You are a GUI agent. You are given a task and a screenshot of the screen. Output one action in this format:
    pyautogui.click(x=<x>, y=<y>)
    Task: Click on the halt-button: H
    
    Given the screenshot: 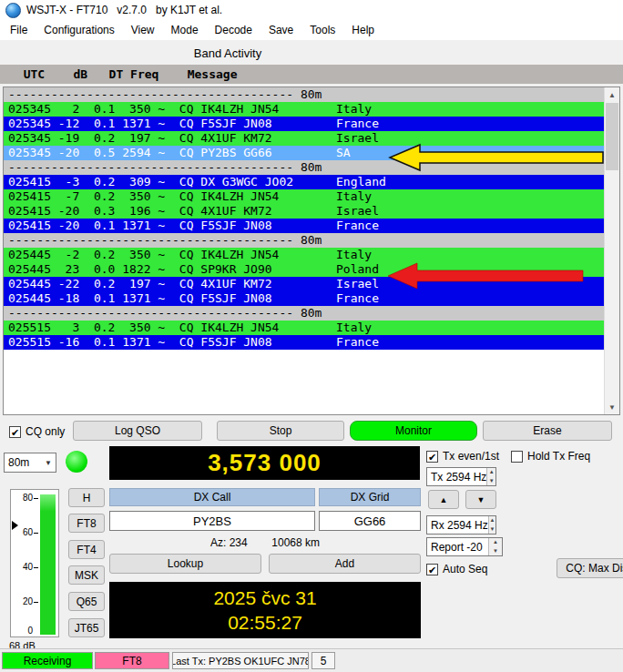 What is the action you would take?
    pyautogui.click(x=87, y=497)
    